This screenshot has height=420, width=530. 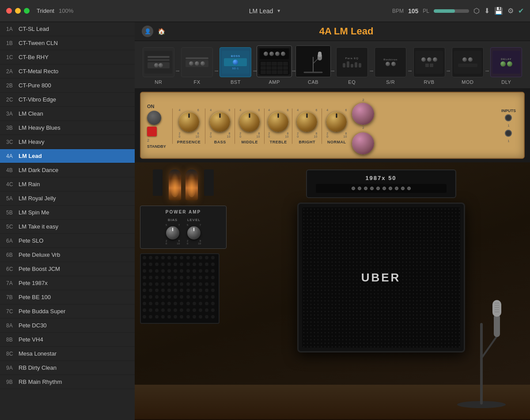 I want to click on minimize-button, so click(x=18, y=11).